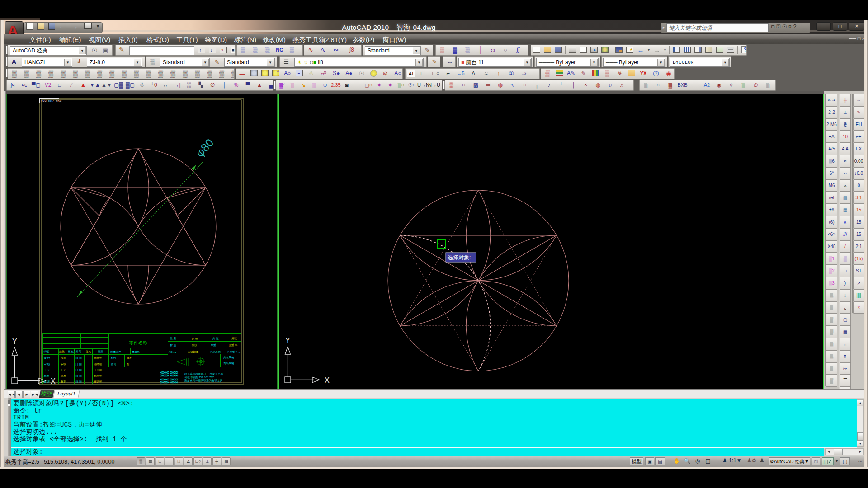 The width and height of the screenshot is (868, 488). I want to click on svg-text: 工艺明, so click(98, 370).